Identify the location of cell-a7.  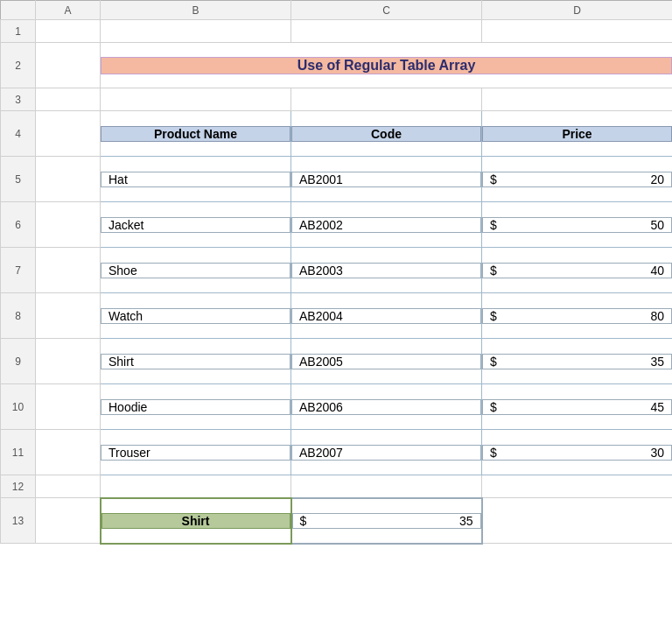
(68, 271).